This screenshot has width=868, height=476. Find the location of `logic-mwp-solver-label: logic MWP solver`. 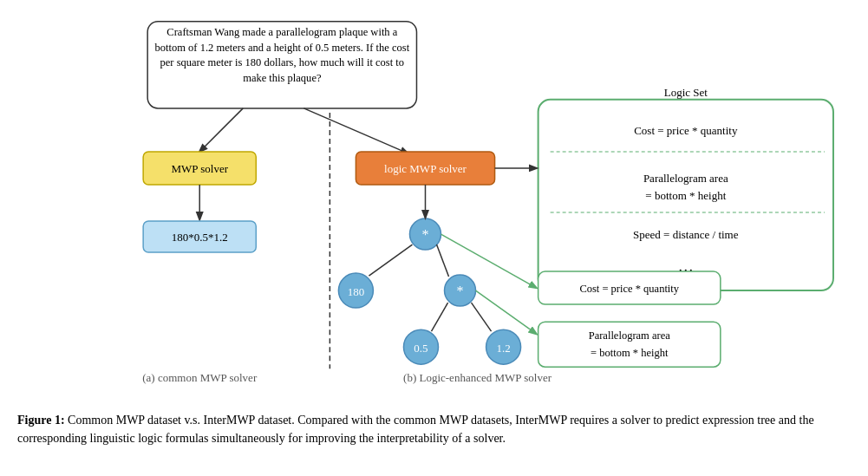

logic-mwp-solver-label: logic MWP solver is located at coordinates (426, 168).